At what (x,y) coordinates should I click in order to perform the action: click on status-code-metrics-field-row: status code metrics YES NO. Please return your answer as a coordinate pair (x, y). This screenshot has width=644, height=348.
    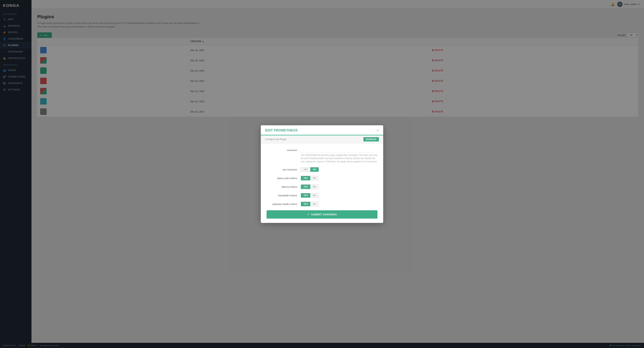
    Looking at the image, I should click on (322, 178).